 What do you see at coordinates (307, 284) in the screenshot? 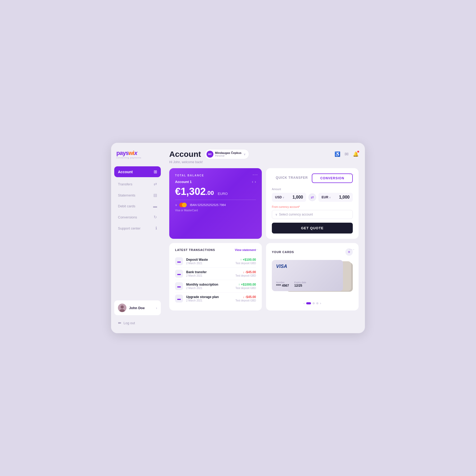
I see `card-details: Number **** 4567 Expiry date 12/25` at bounding box center [307, 284].